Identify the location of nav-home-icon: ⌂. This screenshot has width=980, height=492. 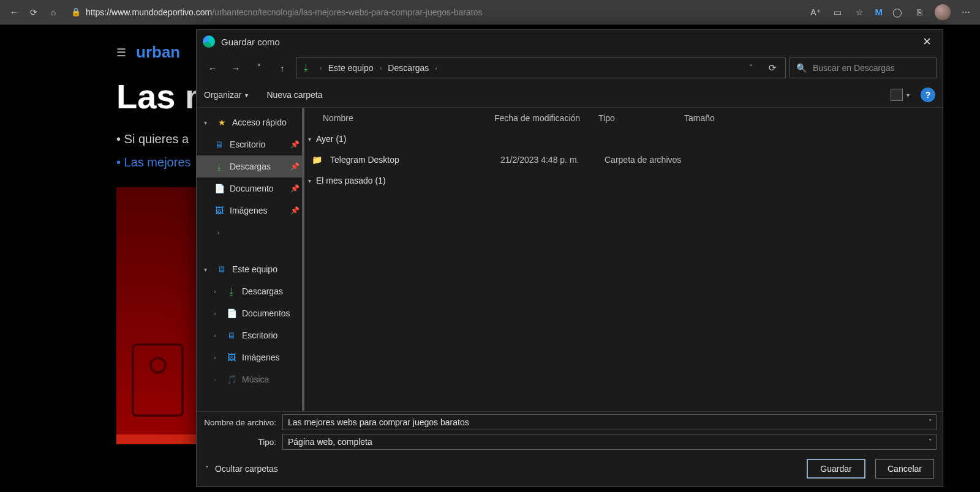
(53, 12).